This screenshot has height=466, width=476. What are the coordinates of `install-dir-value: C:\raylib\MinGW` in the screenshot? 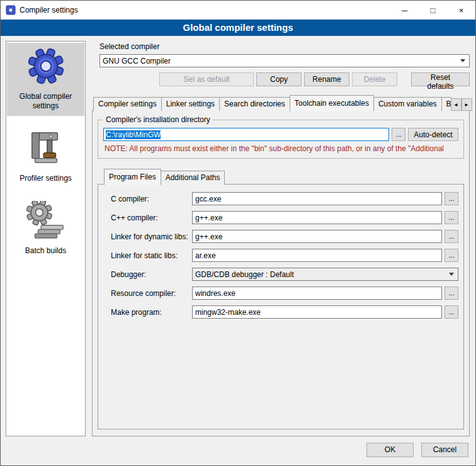 It's located at (133, 135).